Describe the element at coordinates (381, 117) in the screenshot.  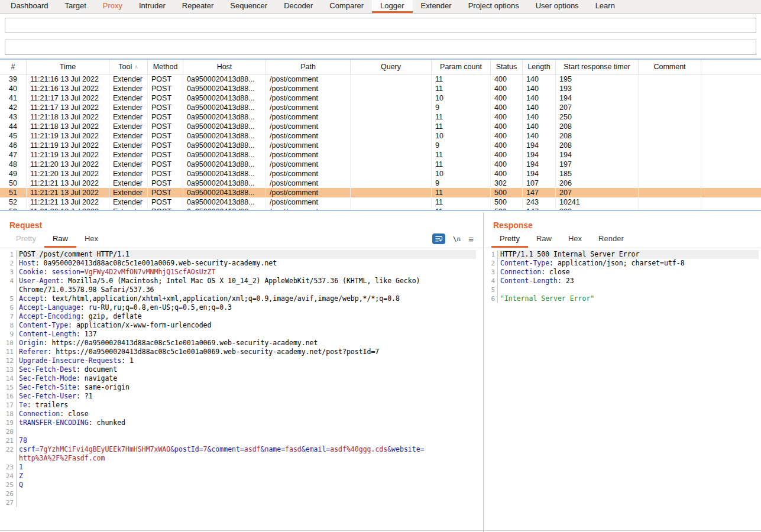
I see `table-row: 4311:21:18 13 Jul 2022ExtenderPOST0a9500…` at that location.